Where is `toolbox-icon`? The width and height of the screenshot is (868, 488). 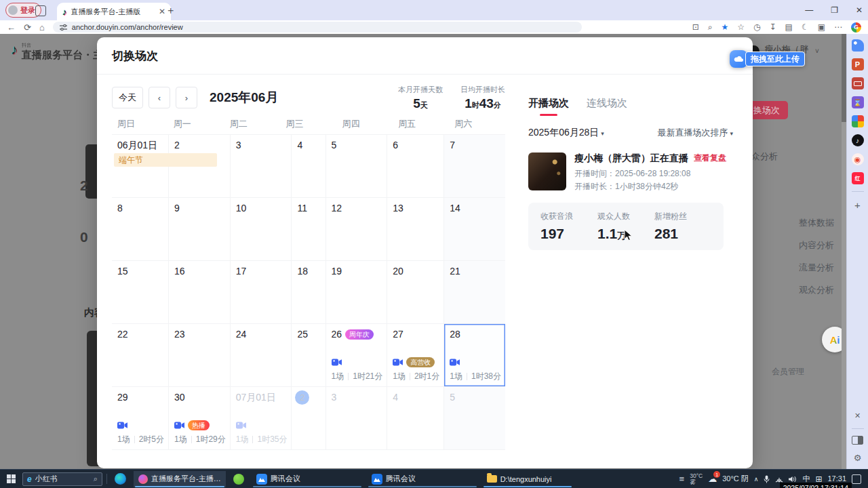 toolbox-icon is located at coordinates (858, 83).